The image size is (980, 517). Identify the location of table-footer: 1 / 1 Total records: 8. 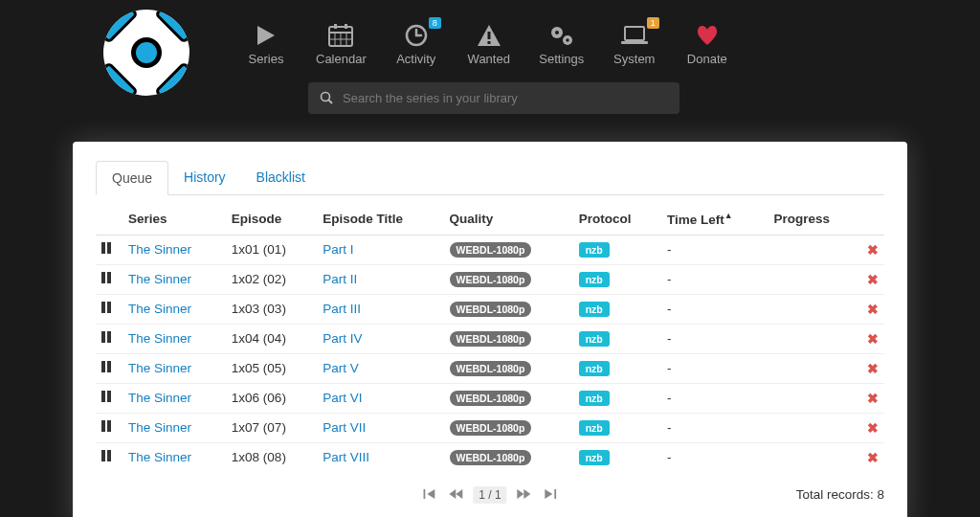
(490, 495).